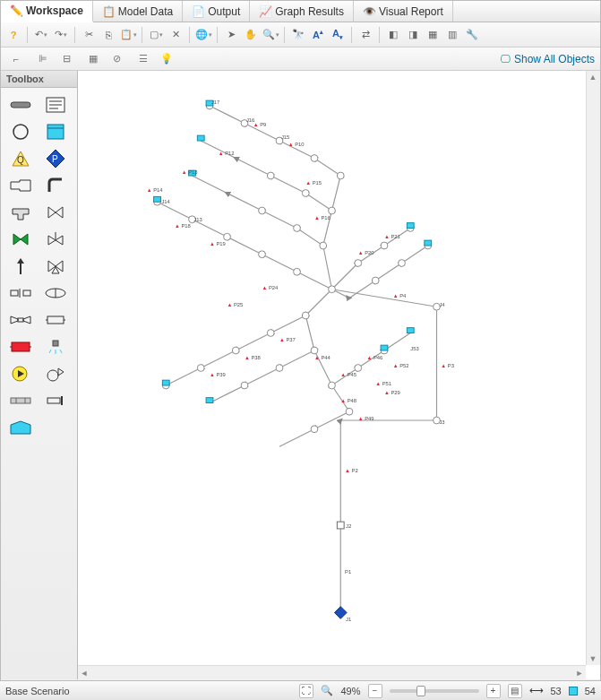 This screenshot has width=601, height=700. What do you see at coordinates (306, 691) in the screenshot?
I see `fit-button: ⛶` at bounding box center [306, 691].